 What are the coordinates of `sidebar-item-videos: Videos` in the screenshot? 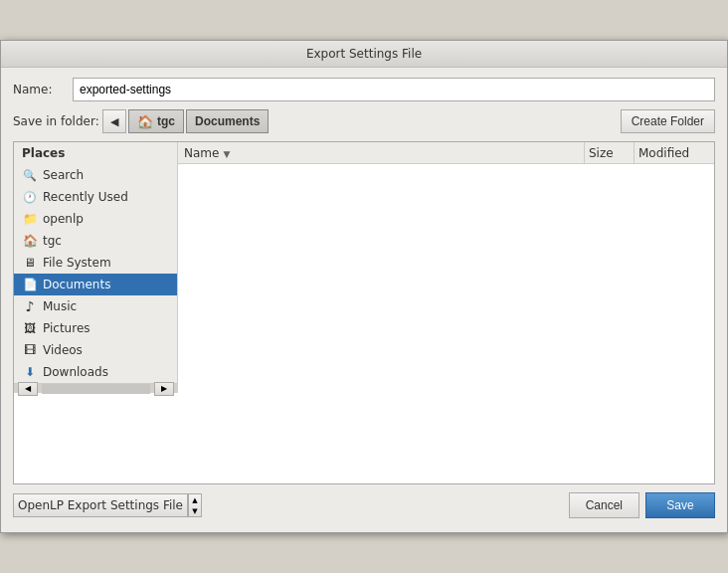 It's located at (95, 350).